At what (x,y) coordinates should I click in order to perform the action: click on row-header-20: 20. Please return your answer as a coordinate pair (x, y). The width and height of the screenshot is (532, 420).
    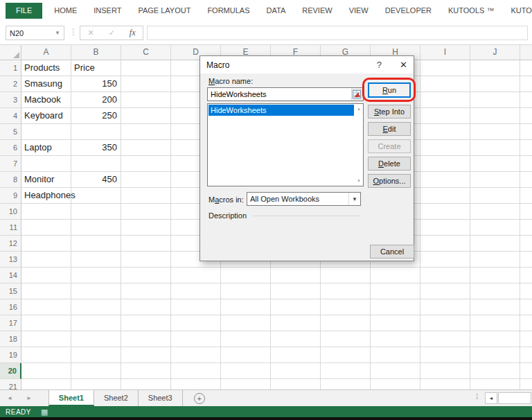
    Looking at the image, I should click on (11, 371).